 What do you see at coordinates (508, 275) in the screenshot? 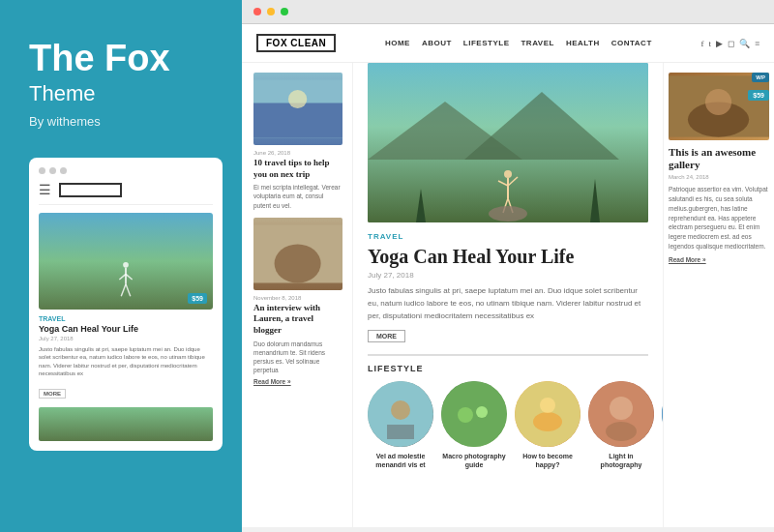
I see `main-article-date: July 27, 2018` at bounding box center [508, 275].